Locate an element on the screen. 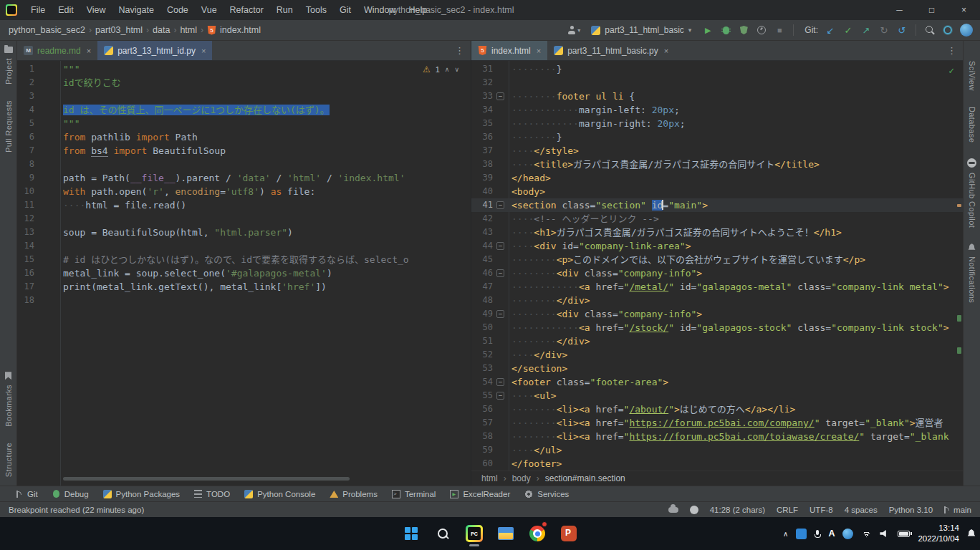 The image size is (980, 550). code-line: 59····</ul> is located at coordinates (717, 450).